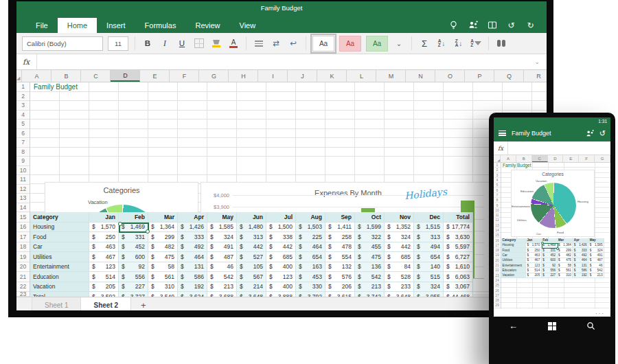 This screenshot has height=364, width=618. What do you see at coordinates (133, 294) in the screenshot?
I see `table-cell: $3,727` at bounding box center [133, 294].